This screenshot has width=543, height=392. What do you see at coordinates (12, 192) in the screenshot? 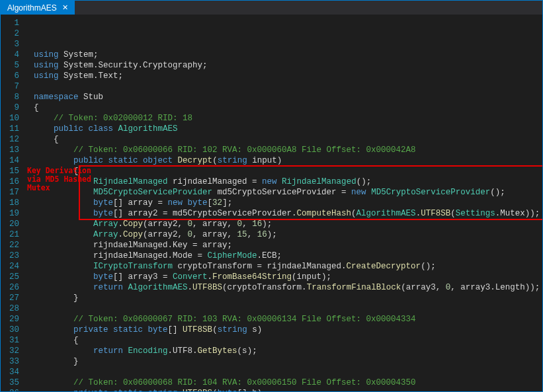
I see `line-number: 17` at bounding box center [12, 192].